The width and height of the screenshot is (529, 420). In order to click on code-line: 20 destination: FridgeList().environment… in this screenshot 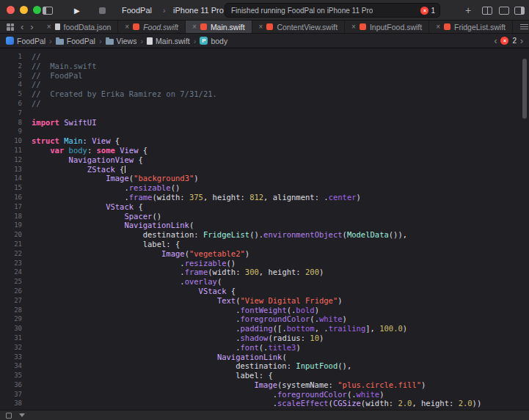, I will do `click(264, 235)`.